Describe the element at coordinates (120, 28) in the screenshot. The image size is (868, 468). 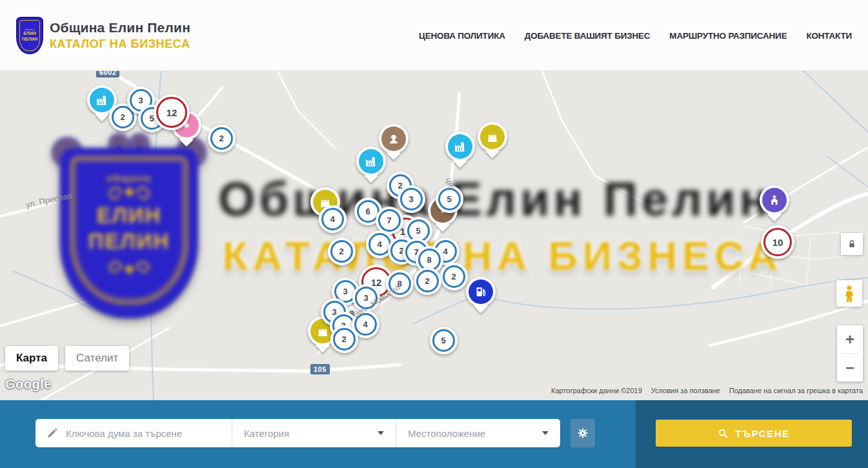
I see `site-title: Община Елин Пелин` at that location.